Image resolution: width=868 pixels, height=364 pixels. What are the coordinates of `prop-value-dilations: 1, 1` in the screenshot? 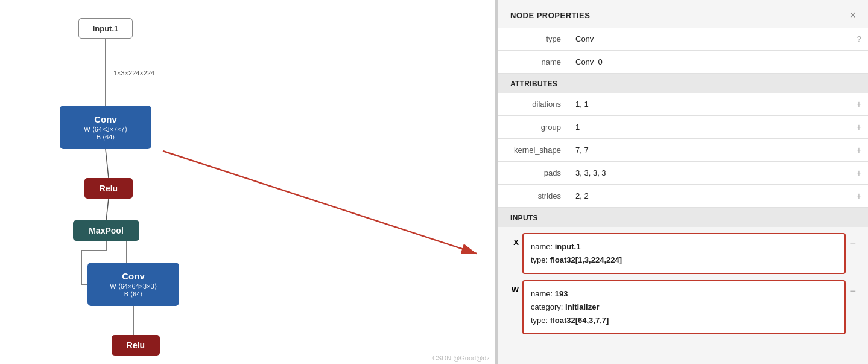 It's located at (711, 104).